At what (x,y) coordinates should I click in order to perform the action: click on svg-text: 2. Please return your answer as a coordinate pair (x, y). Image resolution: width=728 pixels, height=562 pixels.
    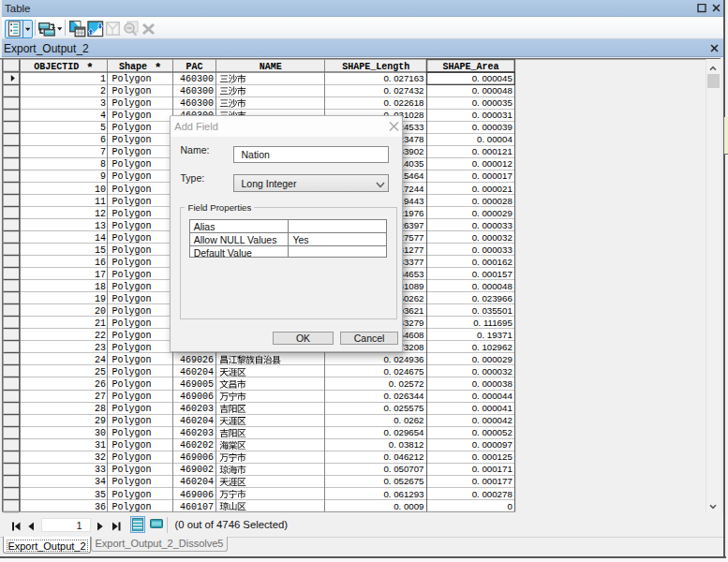
    Looking at the image, I should click on (103, 92).